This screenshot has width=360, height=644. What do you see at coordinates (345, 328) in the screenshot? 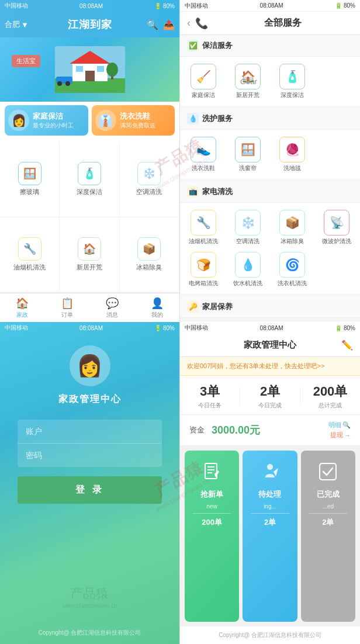
I see `battery-mgmt: 🔋 80%` at bounding box center [345, 328].